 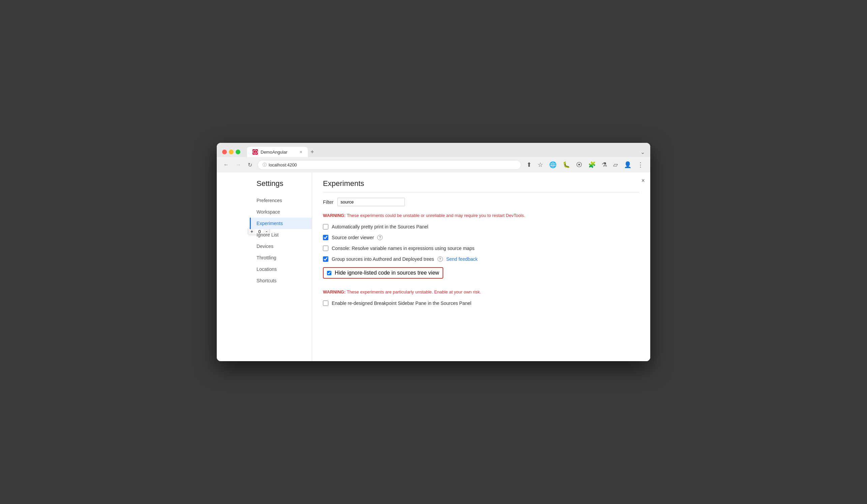 What do you see at coordinates (281, 258) in the screenshot?
I see `sidebar-item-throttling: Throttling` at bounding box center [281, 258].